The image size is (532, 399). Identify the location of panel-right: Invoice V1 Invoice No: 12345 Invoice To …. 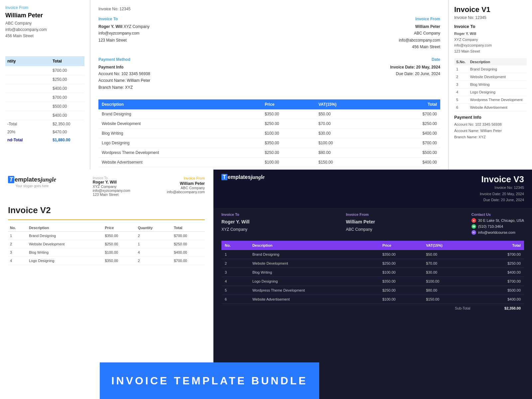
(490, 85).